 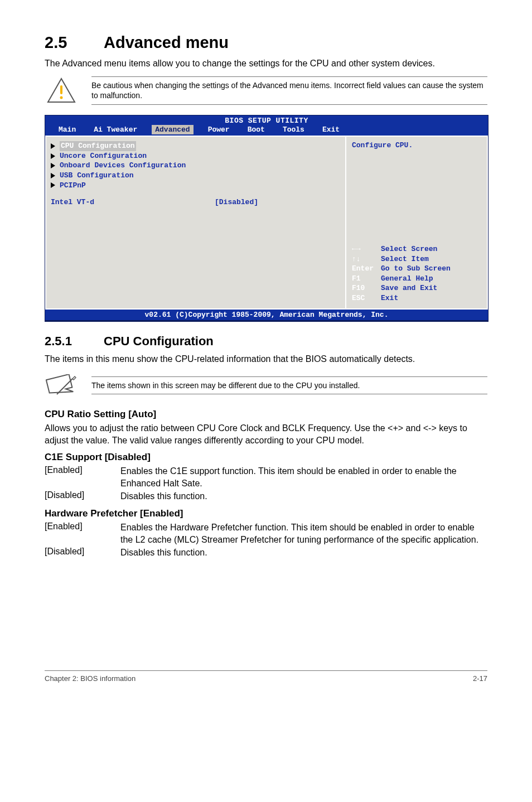 What do you see at coordinates (480, 678) in the screenshot?
I see `footer-right: 2-17` at bounding box center [480, 678].